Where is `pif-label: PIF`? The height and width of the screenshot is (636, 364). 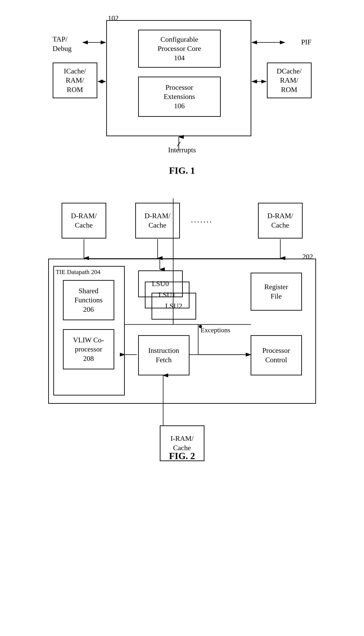
pif-label: PIF is located at coordinates (306, 42).